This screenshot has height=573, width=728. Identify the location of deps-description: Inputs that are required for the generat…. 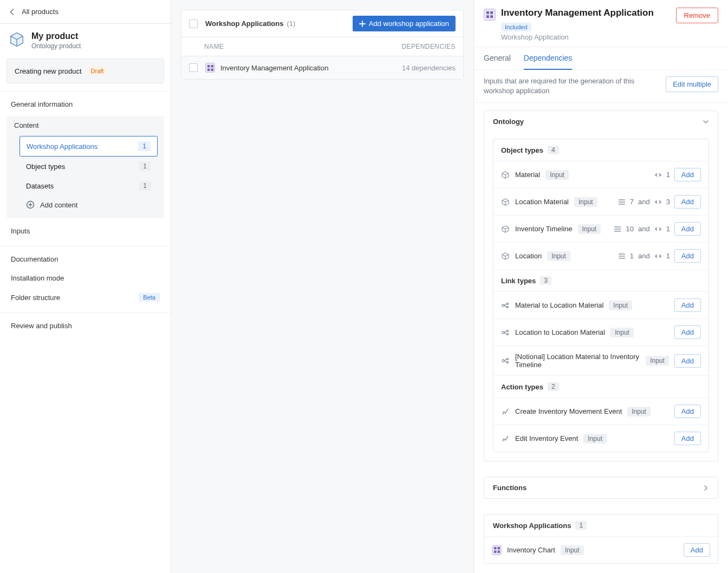
(572, 86).